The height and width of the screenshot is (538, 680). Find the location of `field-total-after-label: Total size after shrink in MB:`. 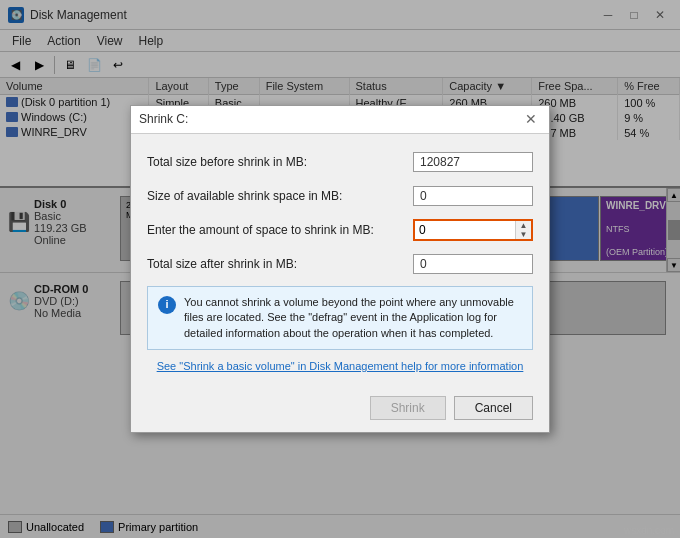

field-total-after-label: Total size after shrink in MB: is located at coordinates (280, 264).